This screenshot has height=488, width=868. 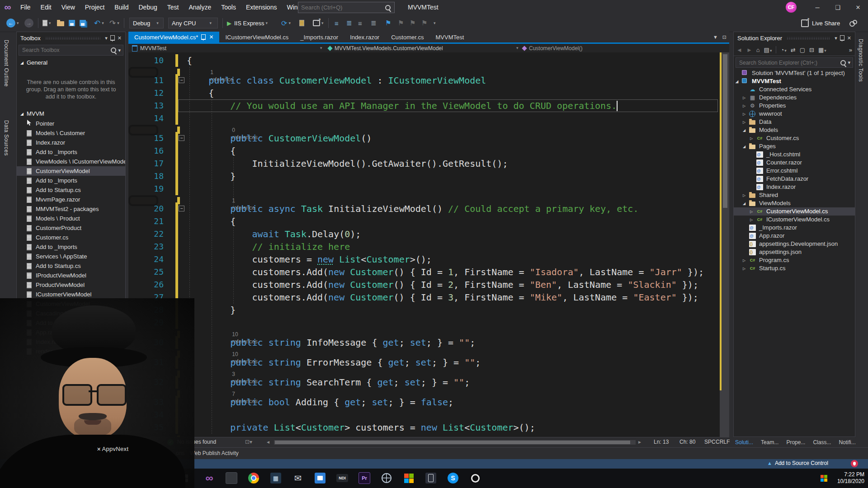 What do you see at coordinates (793, 50) in the screenshot?
I see `sync-with-active-document-icon: ⇄` at bounding box center [793, 50].